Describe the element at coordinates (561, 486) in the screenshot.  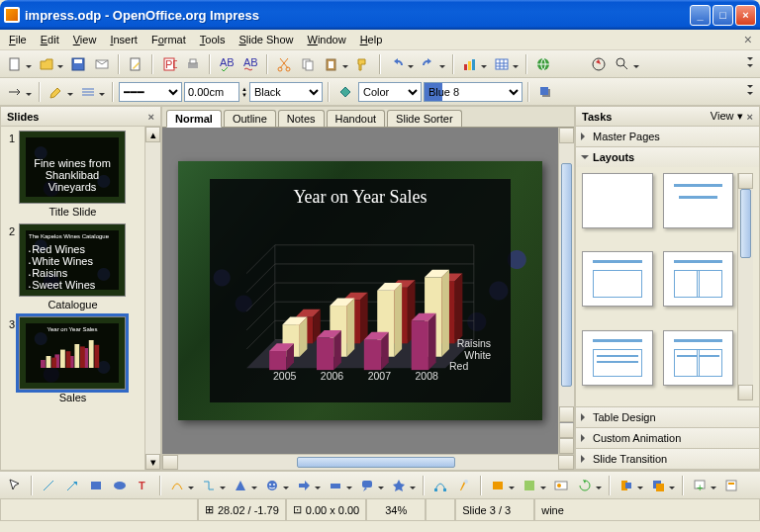
I see `gallery-tool` at that location.